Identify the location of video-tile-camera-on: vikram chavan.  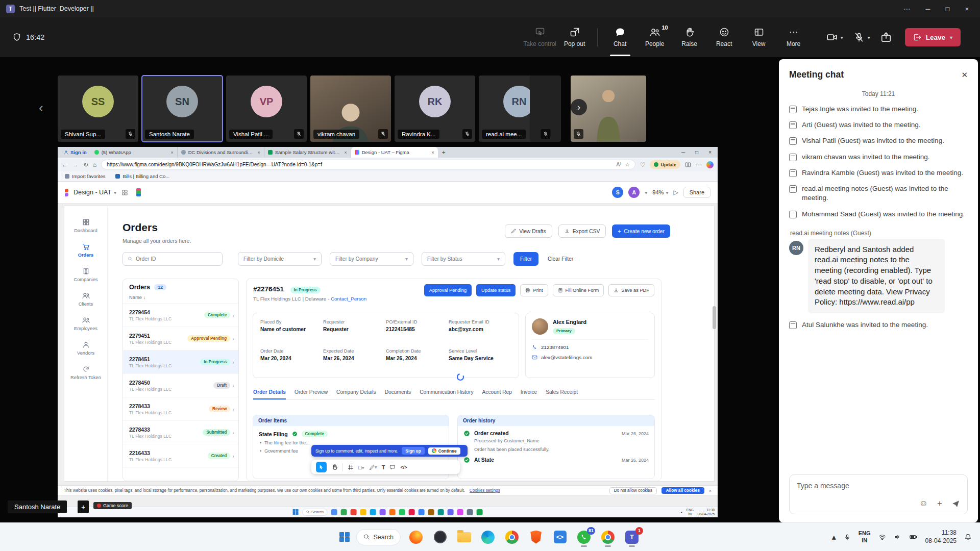
(351, 109).